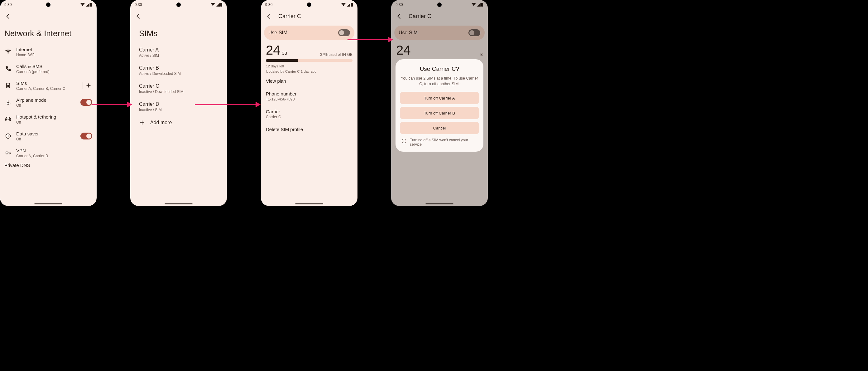  I want to click on sim-subtitle: Active / Downloaded SIM, so click(179, 74).